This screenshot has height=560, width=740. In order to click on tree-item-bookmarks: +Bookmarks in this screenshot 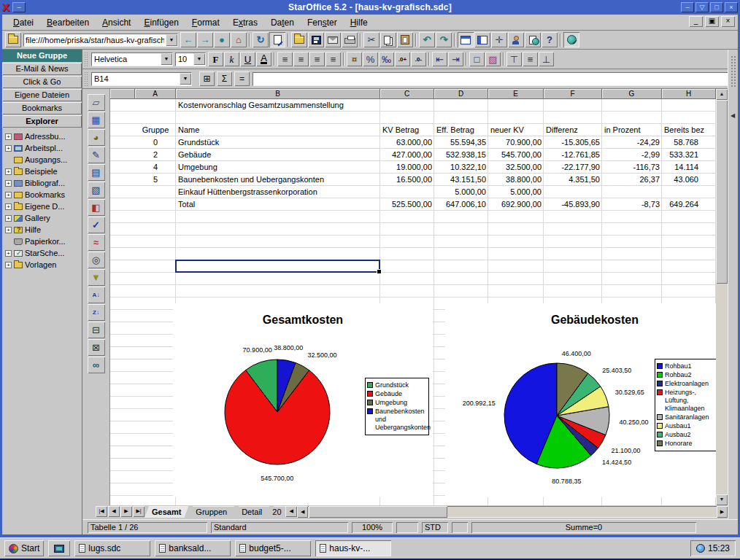, I will do `click(44, 195)`.